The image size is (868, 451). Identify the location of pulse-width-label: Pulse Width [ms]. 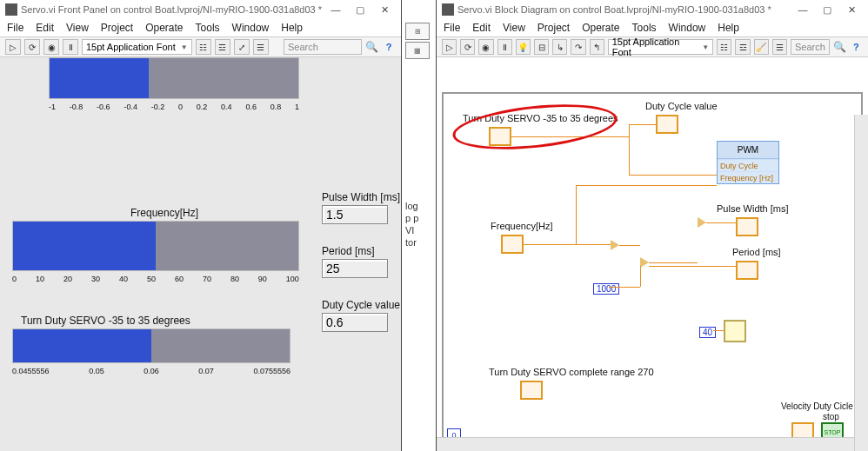
(361, 197).